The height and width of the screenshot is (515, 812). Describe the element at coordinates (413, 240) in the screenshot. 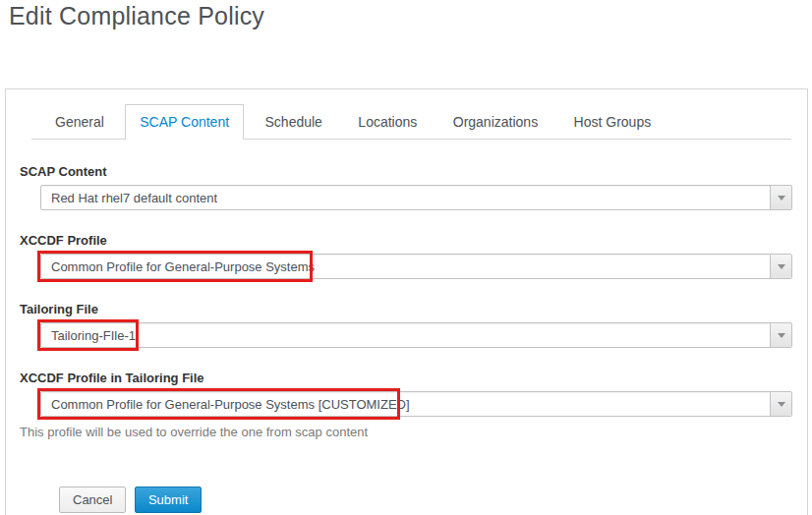

I see `xccdf-profile-label: XCCDF Profile` at that location.